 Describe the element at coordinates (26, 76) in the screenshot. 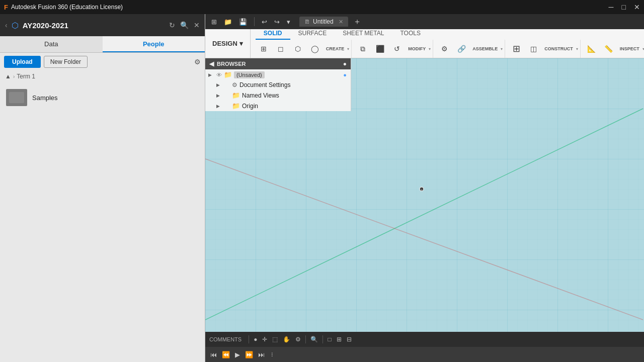

I see `breadcrumb-term: Term 1` at that location.